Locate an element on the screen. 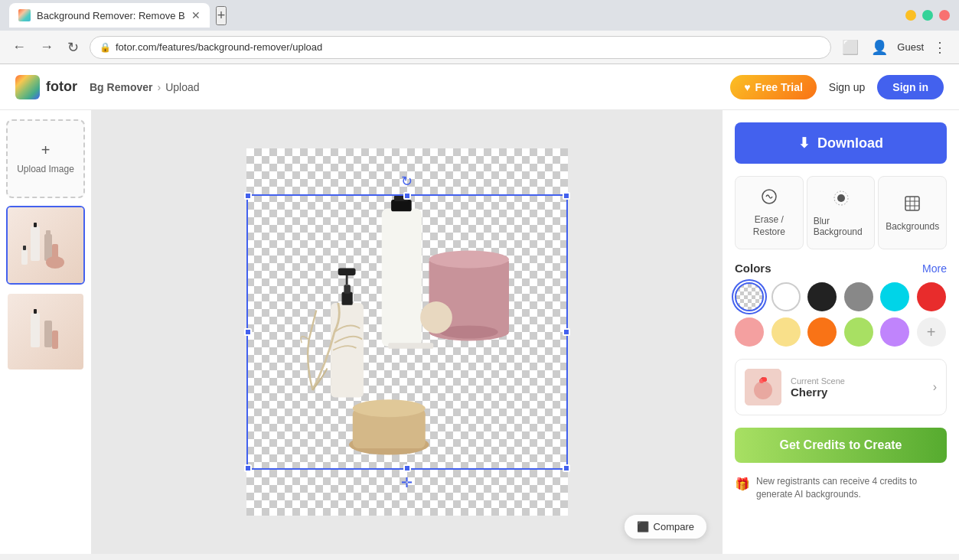 The width and height of the screenshot is (959, 560). profile-name: Guest is located at coordinates (911, 47).